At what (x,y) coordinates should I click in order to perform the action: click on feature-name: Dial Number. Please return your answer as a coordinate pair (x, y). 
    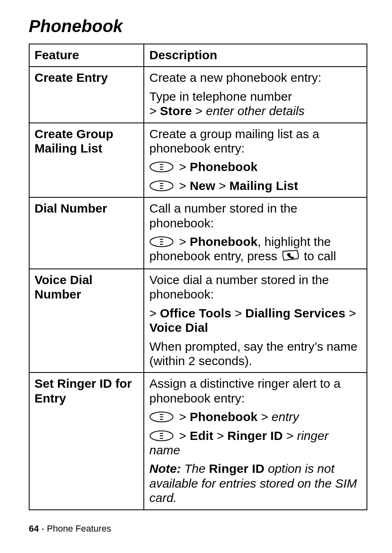
    Looking at the image, I should click on (86, 233).